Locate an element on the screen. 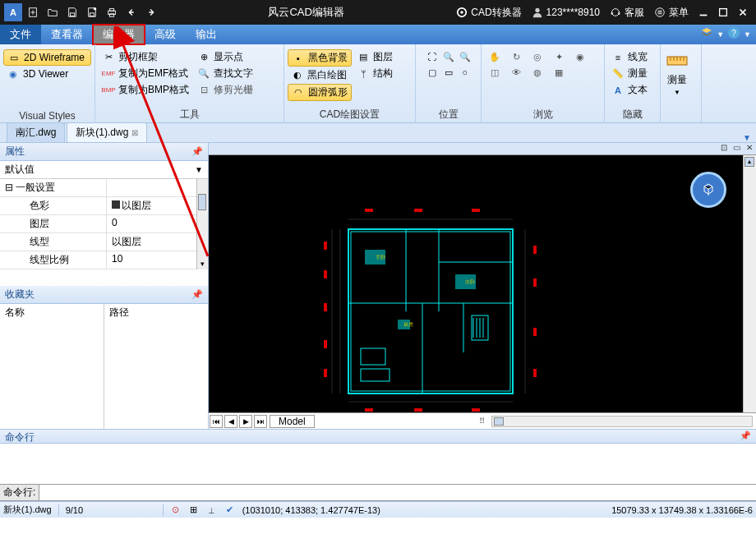  nav-8: ◍ is located at coordinates (537, 72).